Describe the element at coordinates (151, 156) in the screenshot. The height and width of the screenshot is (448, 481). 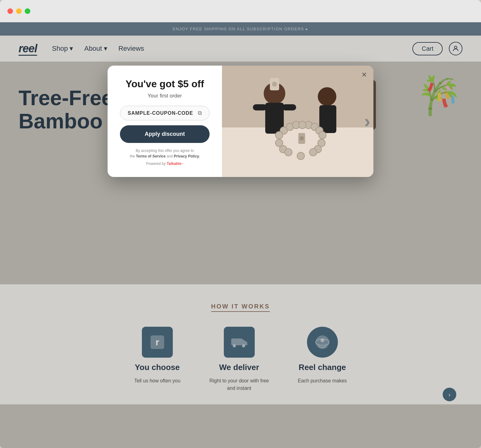
I see `terms-of-service-link: Terms of Service` at that location.